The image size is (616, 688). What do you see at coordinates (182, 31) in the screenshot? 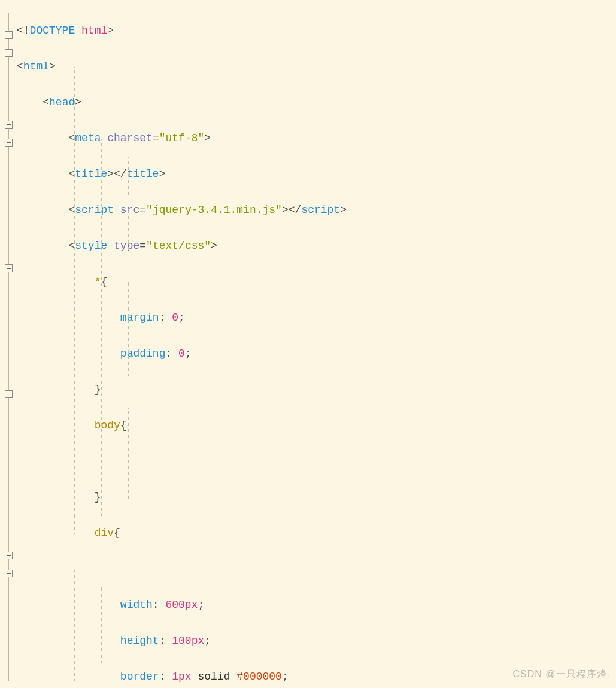
I see `code-line: <!DOCTYPE html>` at bounding box center [182, 31].